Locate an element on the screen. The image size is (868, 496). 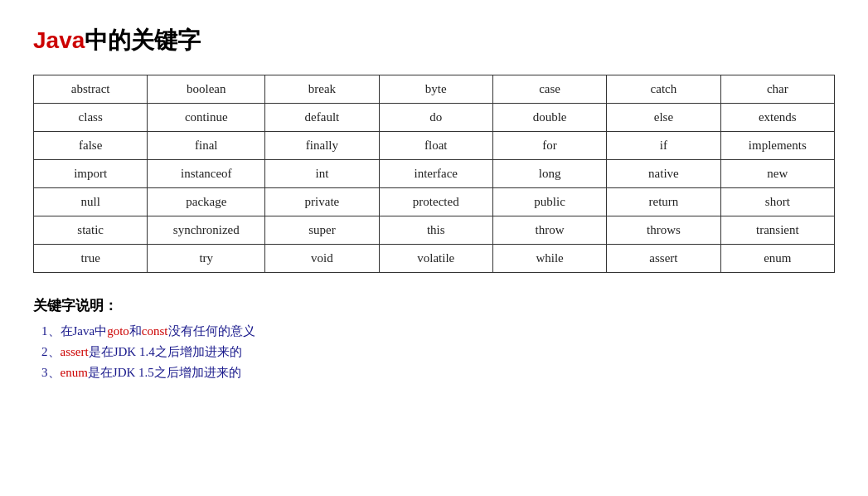
table-cell: new is located at coordinates (778, 174).